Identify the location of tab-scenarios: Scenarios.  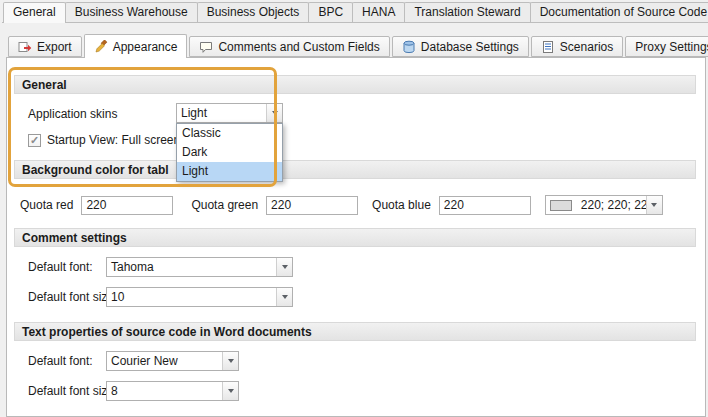
(577, 46).